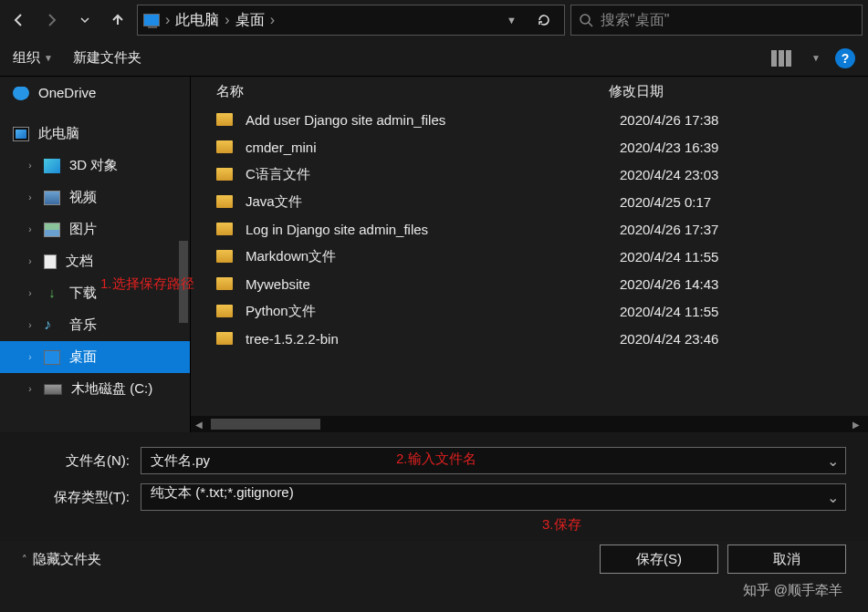 This screenshot has width=868, height=612. What do you see at coordinates (529, 338) in the screenshot?
I see `file-row: tree-1.5.2.2-bin2020/4/24 23:46` at bounding box center [529, 338].